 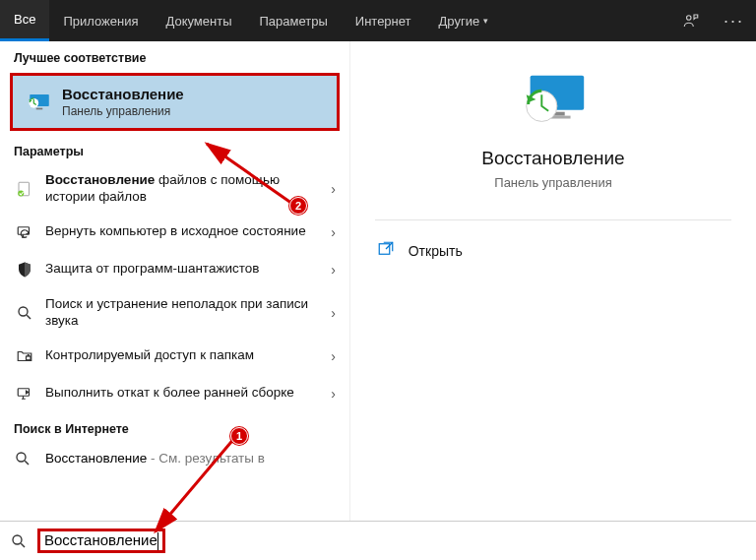 What do you see at coordinates (175, 270) in the screenshot?
I see `settings-item-ransomware: Защита от программ-шантажистов ›` at bounding box center [175, 270].